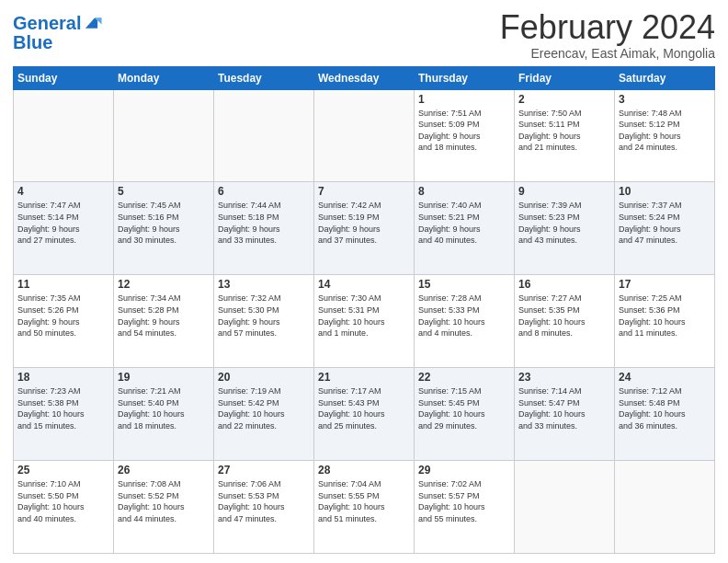 Image resolution: width=728 pixels, height=563 pixels. Describe the element at coordinates (665, 284) in the screenshot. I see `day-number: 17` at that location.